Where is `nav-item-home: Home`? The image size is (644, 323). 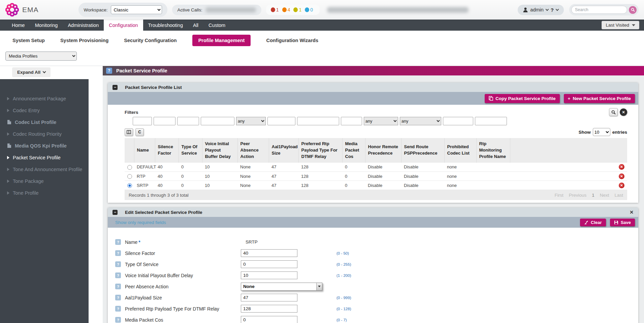
nav-item-home: Home is located at coordinates (18, 25).